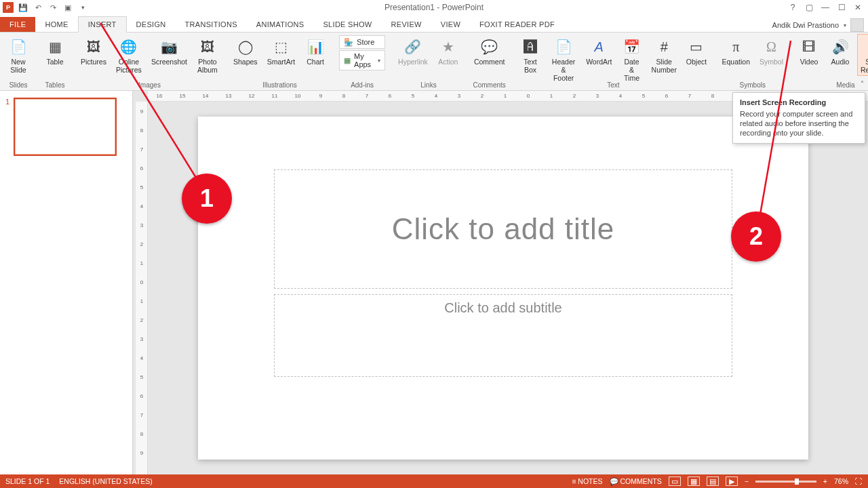 This screenshot has height=488, width=868. I want to click on group-tables: ▦ Table Tables, so click(55, 61).